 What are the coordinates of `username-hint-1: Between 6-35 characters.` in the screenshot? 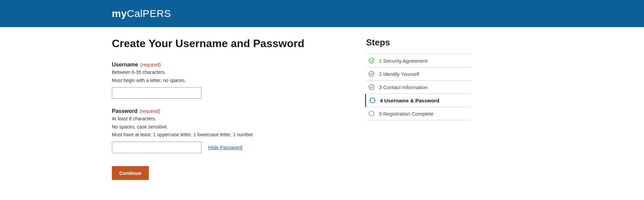 It's located at (222, 73).